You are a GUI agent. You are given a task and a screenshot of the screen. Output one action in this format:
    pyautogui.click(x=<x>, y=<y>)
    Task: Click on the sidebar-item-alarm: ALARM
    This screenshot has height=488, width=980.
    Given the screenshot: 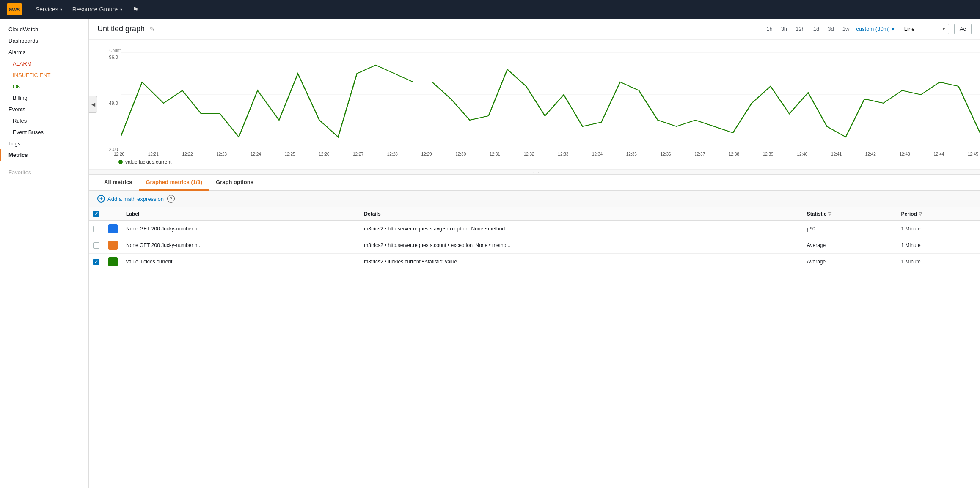 What is the action you would take?
    pyautogui.click(x=44, y=63)
    